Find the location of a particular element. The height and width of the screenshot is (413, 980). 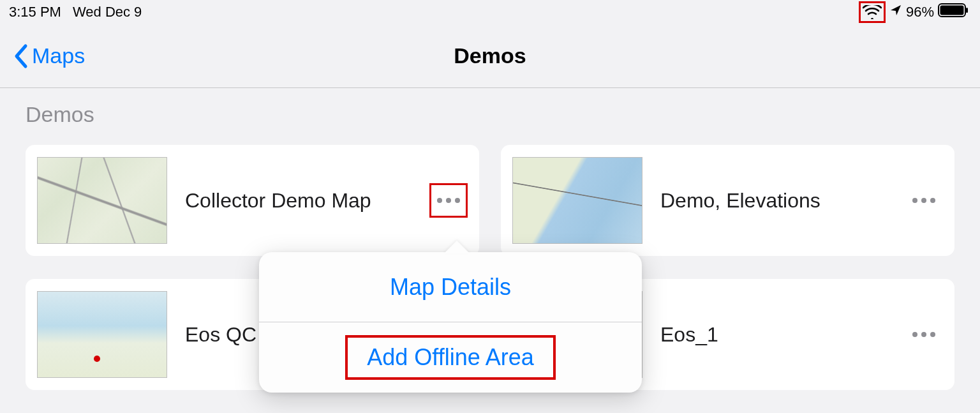

status-time: 3:15 PM is located at coordinates (35, 12).